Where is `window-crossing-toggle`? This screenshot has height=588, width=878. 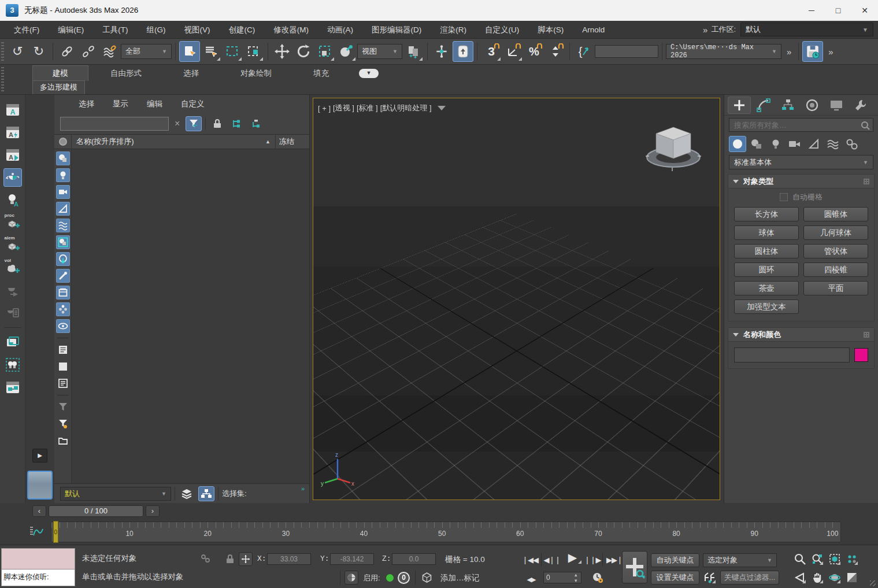 window-crossing-toggle is located at coordinates (254, 51).